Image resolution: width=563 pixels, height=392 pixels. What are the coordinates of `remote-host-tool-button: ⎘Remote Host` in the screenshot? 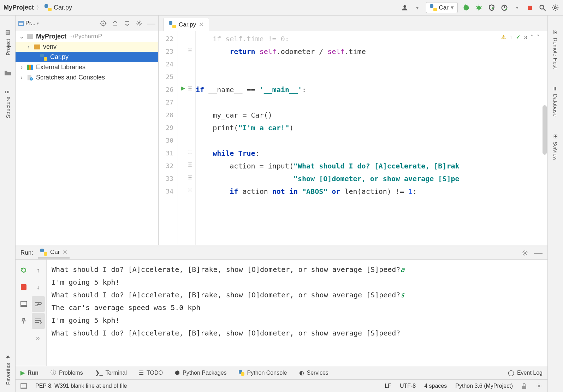 It's located at (555, 49).